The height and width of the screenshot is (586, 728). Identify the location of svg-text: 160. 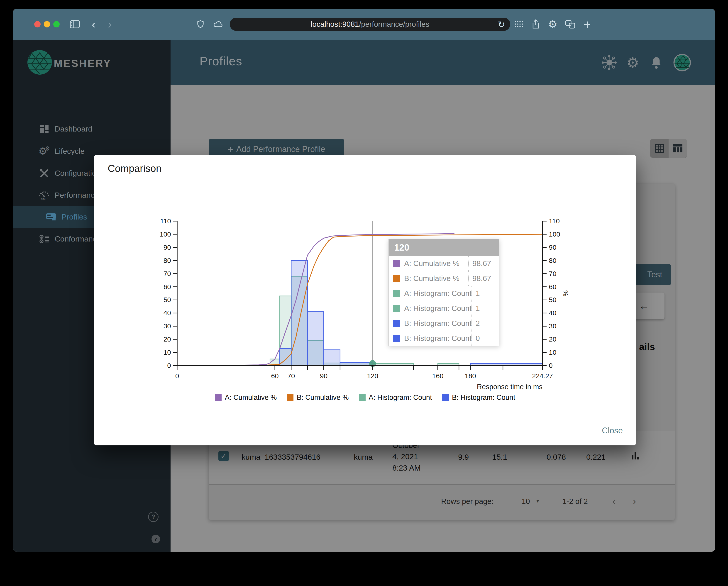
(438, 376).